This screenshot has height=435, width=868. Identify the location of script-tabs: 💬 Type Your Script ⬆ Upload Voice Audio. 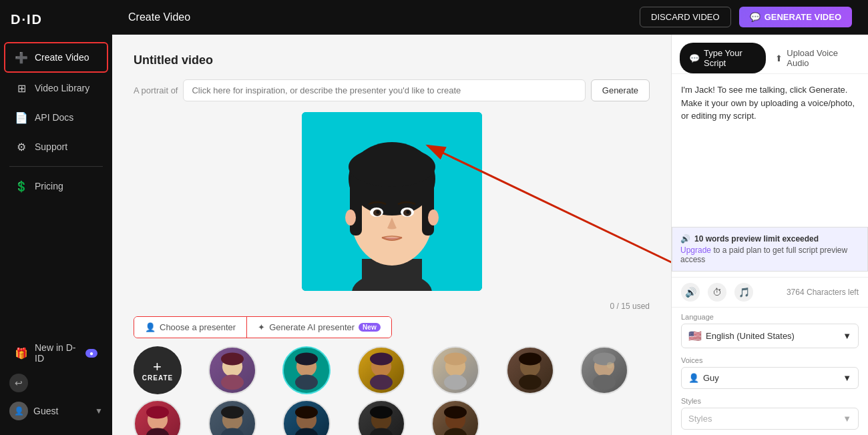
(770, 55).